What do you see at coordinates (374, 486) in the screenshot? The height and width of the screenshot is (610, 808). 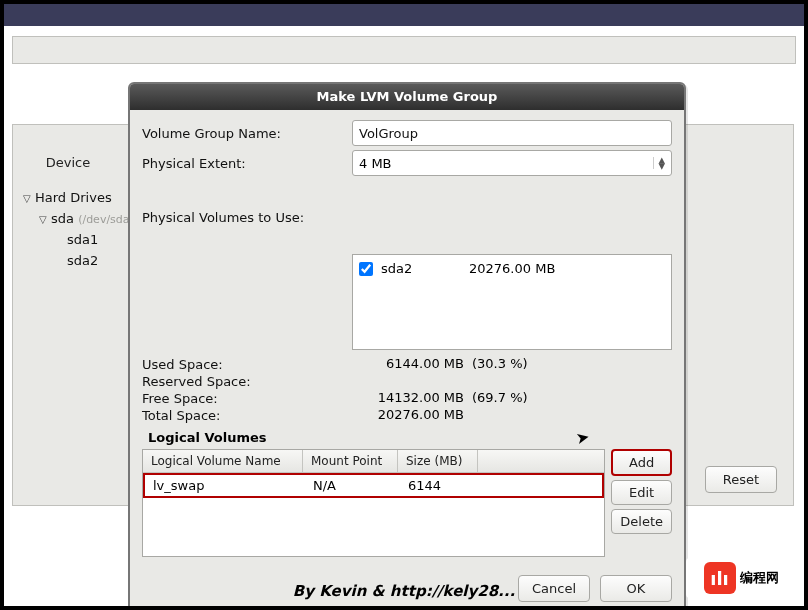 I see `lv-row: lv_swap N/A 6144` at bounding box center [374, 486].